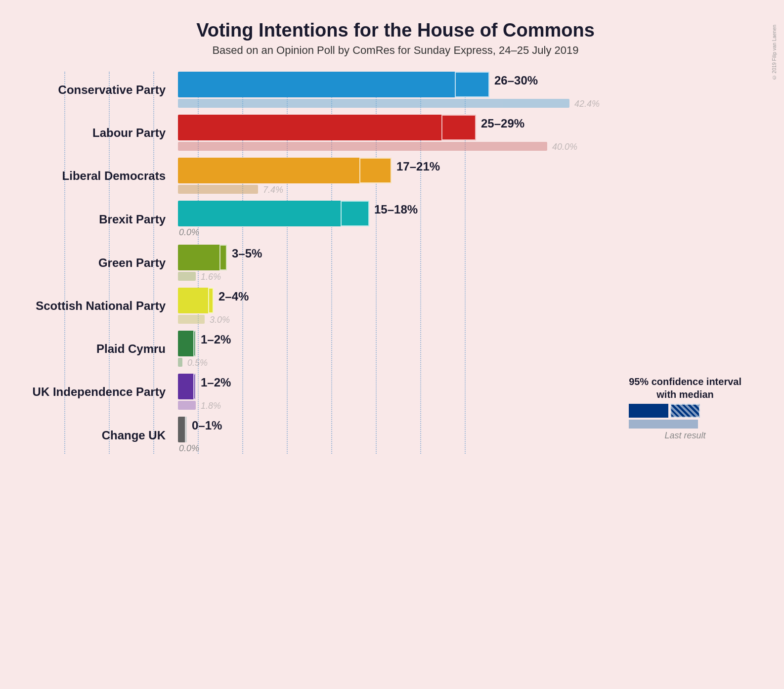  What do you see at coordinates (475, 263) in the screenshot?
I see `bar-group: 3–5%1.6%` at bounding box center [475, 263].